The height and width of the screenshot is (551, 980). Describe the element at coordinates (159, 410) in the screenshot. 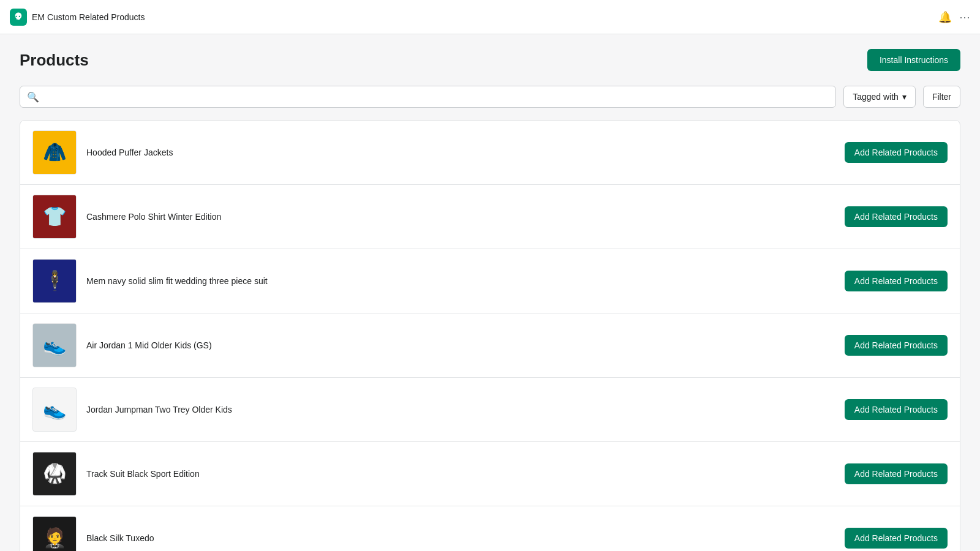

I see `product-name-5: Jordan Jumpman Two Trey Older Kids` at that location.